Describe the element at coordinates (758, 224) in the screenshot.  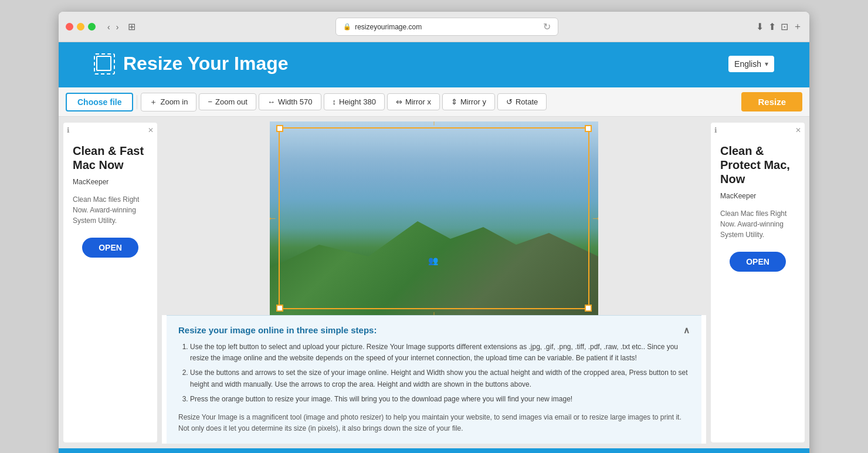
I see `right-ad-description: Clean Mac files Right Now. Award-winning…` at that location.